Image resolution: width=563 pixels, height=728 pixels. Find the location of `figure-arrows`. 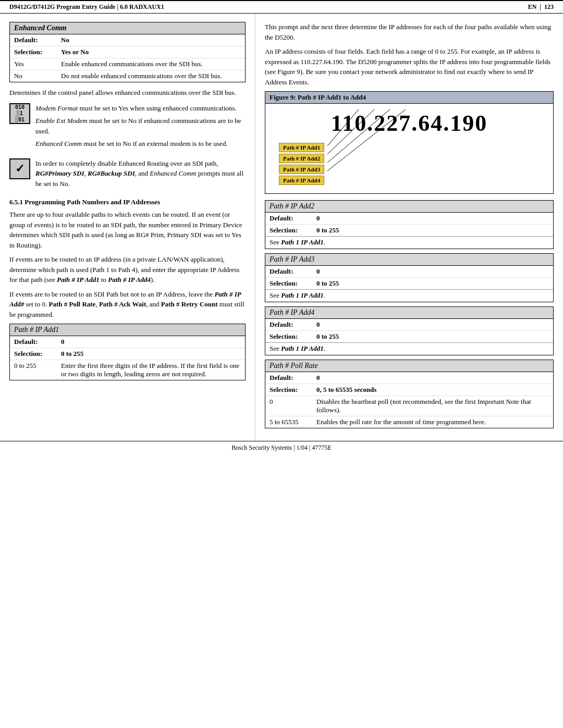

figure-arrows is located at coordinates (380, 163).